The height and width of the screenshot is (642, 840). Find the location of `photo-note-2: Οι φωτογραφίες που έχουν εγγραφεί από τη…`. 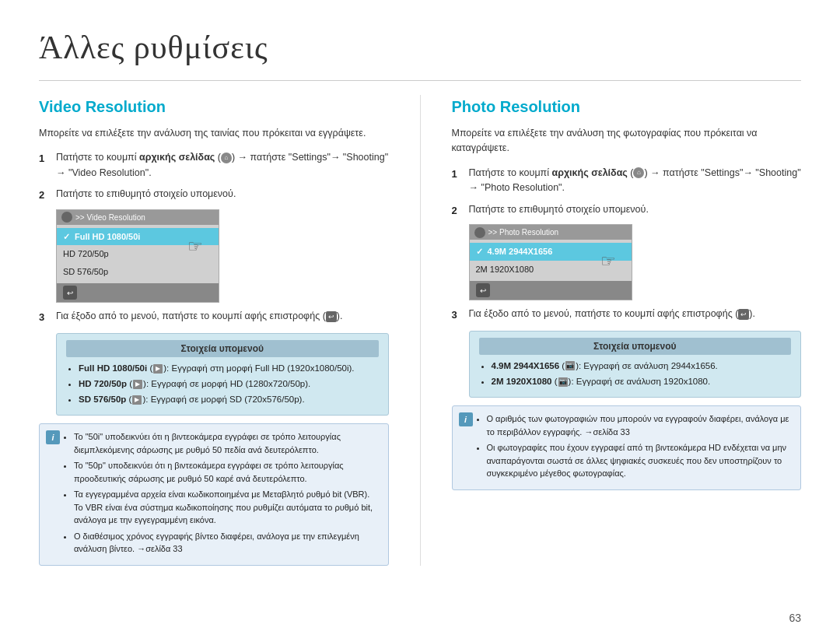

photo-note-2: Οι φωτογραφίες που έχουν εγγραφεί από τη… is located at coordinates (639, 461).